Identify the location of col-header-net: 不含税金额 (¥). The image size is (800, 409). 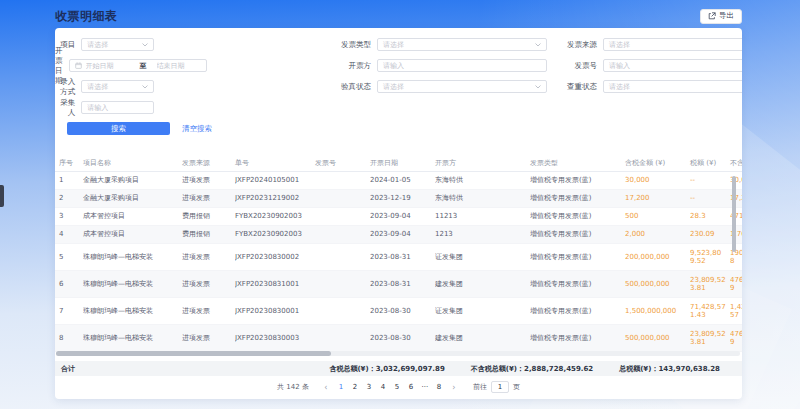
(736, 163).